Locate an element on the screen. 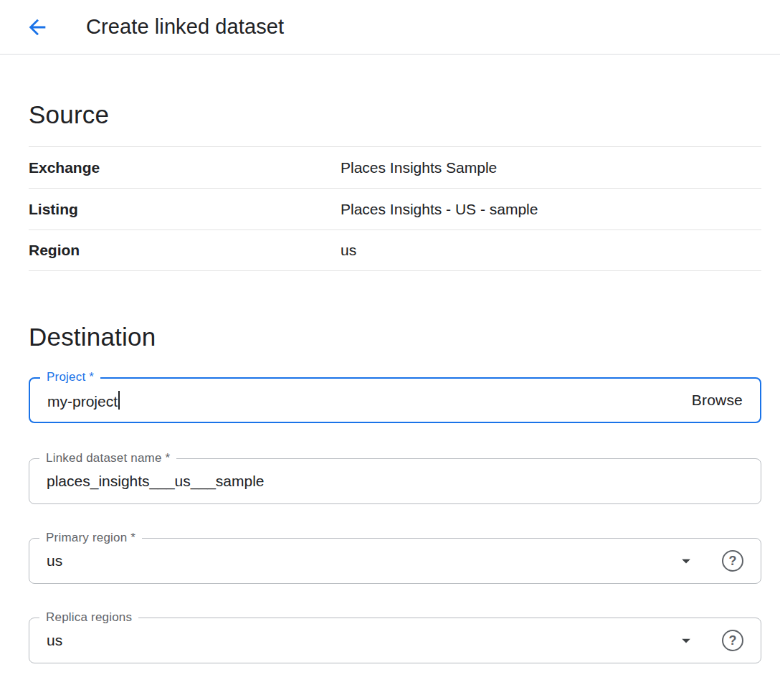 This screenshot has width=780, height=700. project-input: my-project is located at coordinates (370, 400).